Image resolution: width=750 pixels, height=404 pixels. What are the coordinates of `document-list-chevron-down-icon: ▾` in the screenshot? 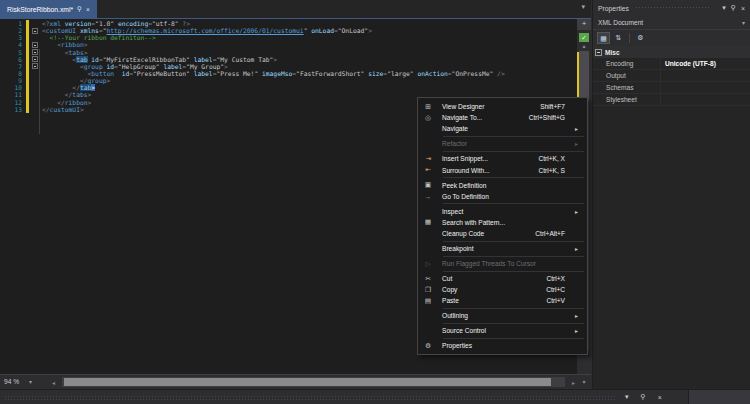 It's located at (583, 7).